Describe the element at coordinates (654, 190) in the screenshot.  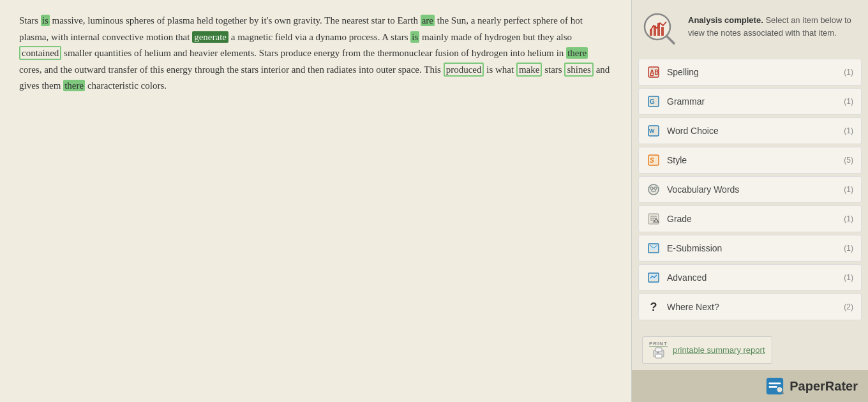
I see `vocabulary-icon` at that location.